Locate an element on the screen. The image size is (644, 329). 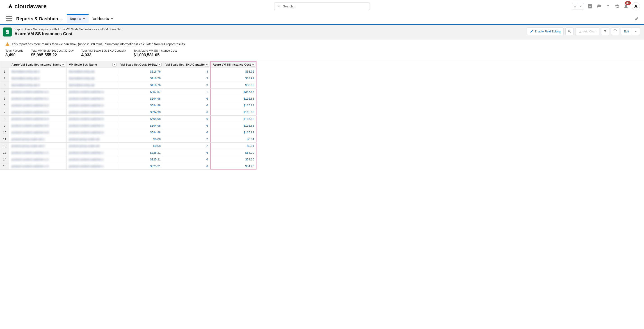
table-row: 3blurredtext-entry-ab-3blurredtext-entry… is located at coordinates (128, 85).